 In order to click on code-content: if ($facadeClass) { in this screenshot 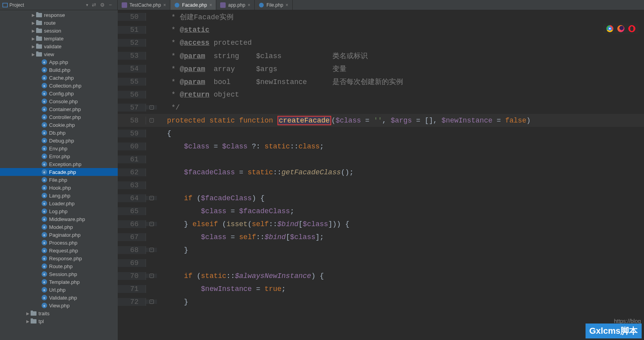, I will do `click(400, 198)`.